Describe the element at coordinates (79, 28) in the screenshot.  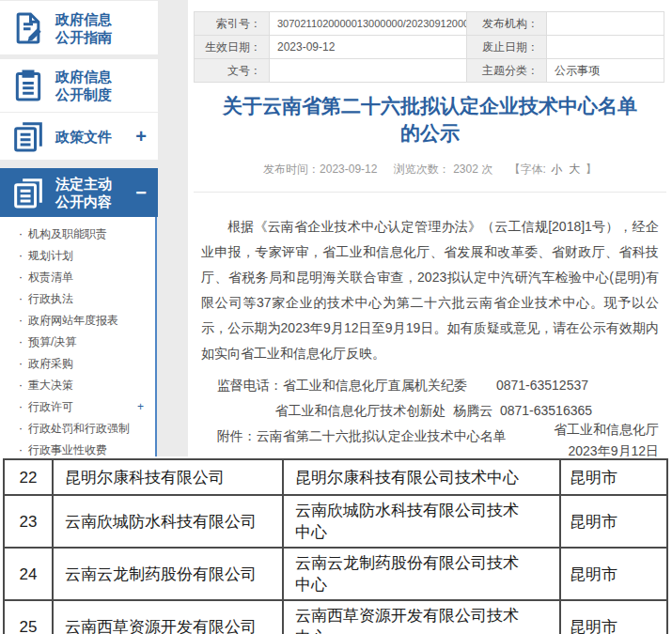
I see `sidebar-item-guide: 政府信息公开指南` at that location.